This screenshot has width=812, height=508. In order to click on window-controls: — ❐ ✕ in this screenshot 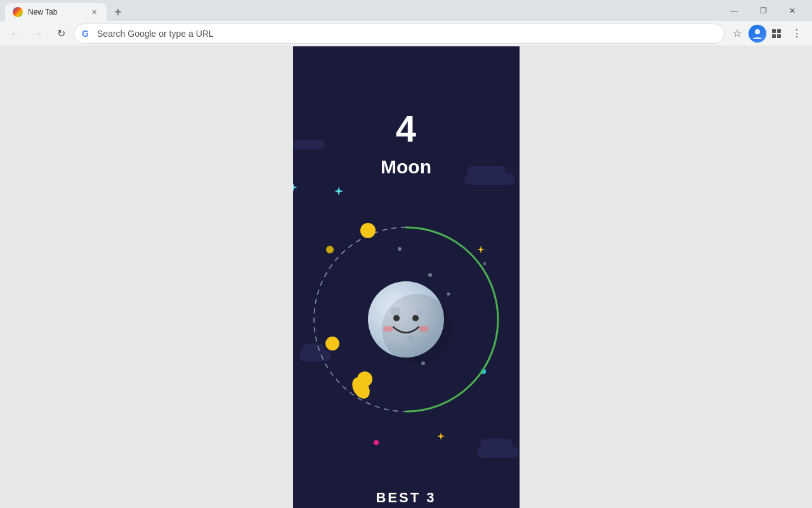, I will do `click(763, 10)`.